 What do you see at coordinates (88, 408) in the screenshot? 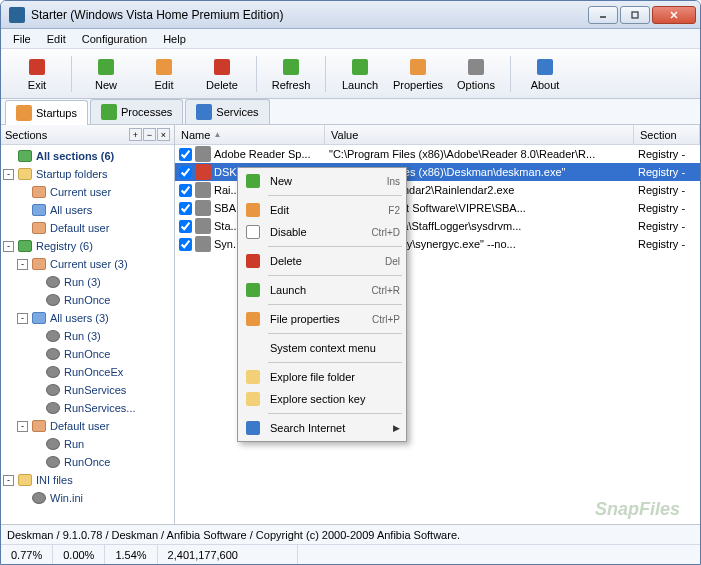
I see `tree-node: RunServices...` at bounding box center [88, 408].